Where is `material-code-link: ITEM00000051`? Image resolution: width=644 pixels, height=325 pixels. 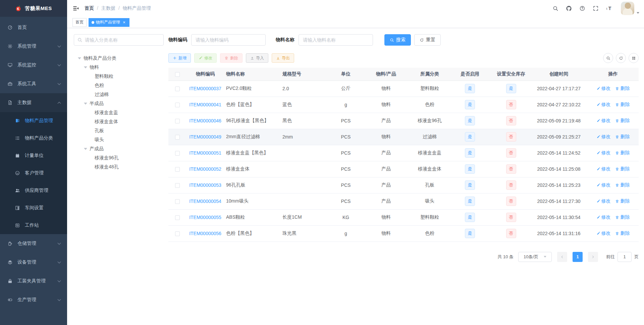 material-code-link: ITEM00000051 is located at coordinates (205, 153).